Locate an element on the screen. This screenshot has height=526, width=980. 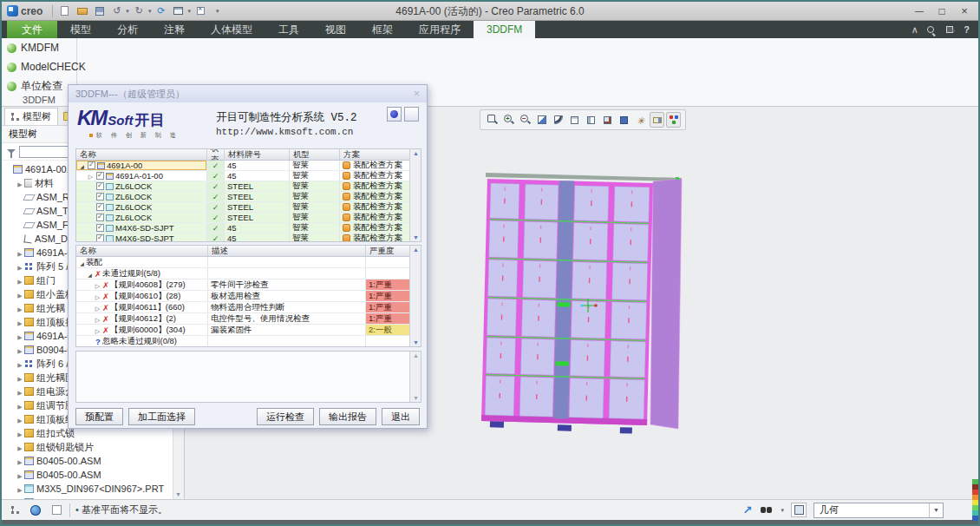
maximize-button is located at coordinates (942, 11).